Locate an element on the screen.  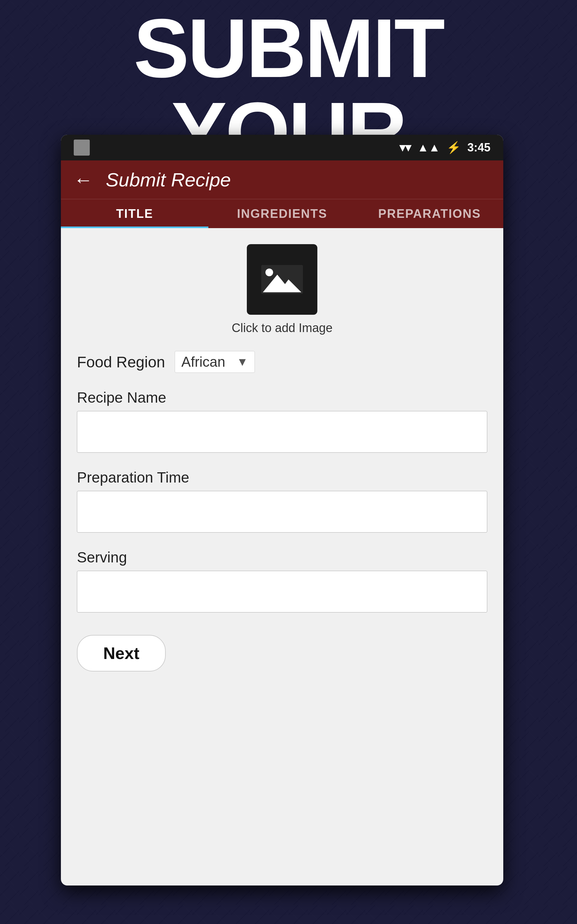
signal-icon: ▲▲ is located at coordinates (429, 147).